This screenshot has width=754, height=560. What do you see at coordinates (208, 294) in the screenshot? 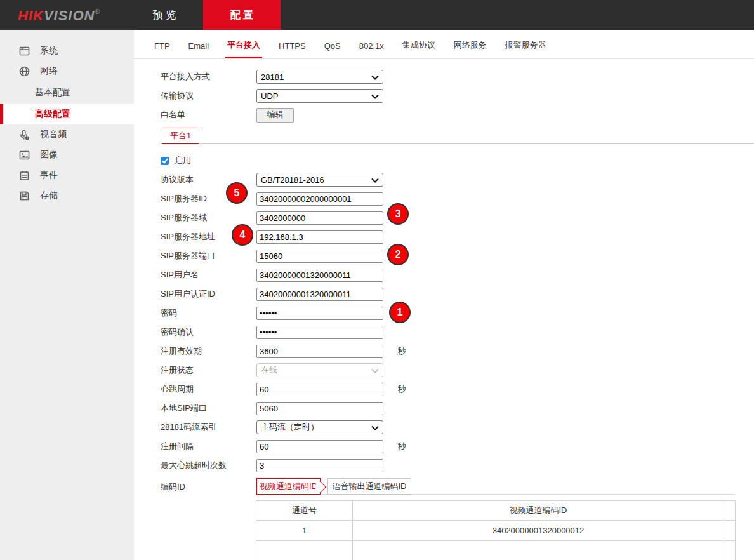
I see `sip-auth-id-label: SIP用户认证ID` at bounding box center [208, 294].